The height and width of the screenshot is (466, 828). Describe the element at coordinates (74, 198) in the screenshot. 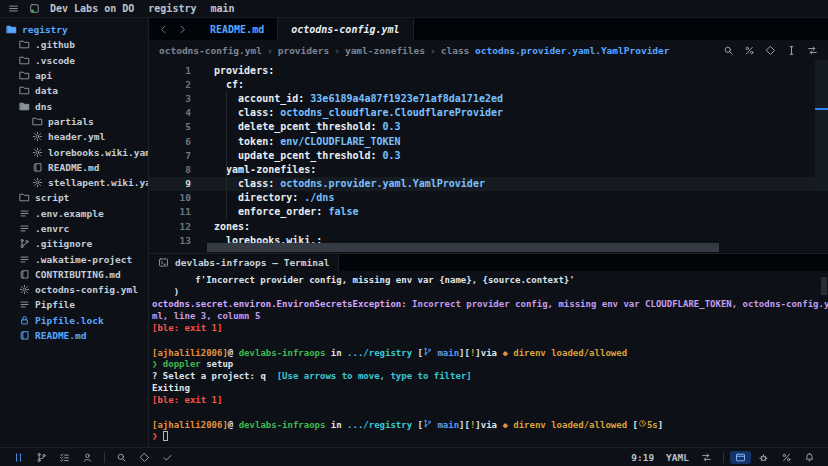

I see `file-item: script` at that location.